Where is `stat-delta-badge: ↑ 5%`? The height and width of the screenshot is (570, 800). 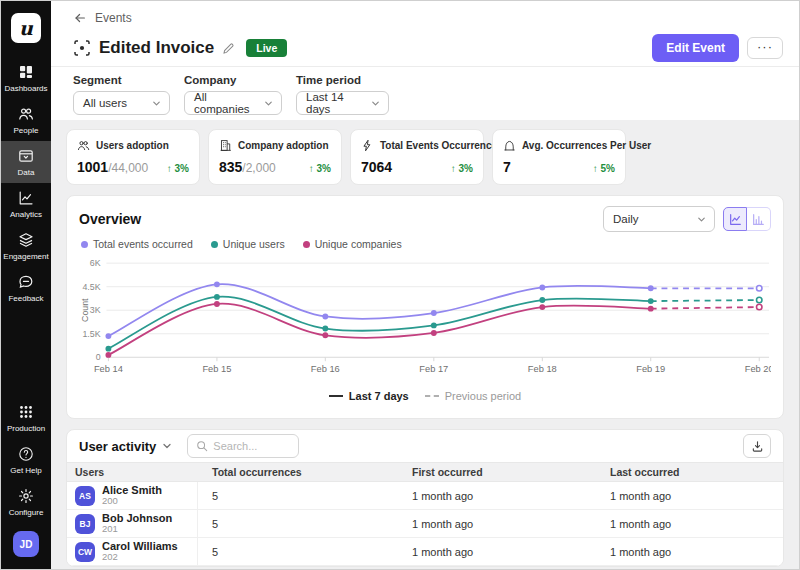
stat-delta-badge: ↑ 5% is located at coordinates (604, 168).